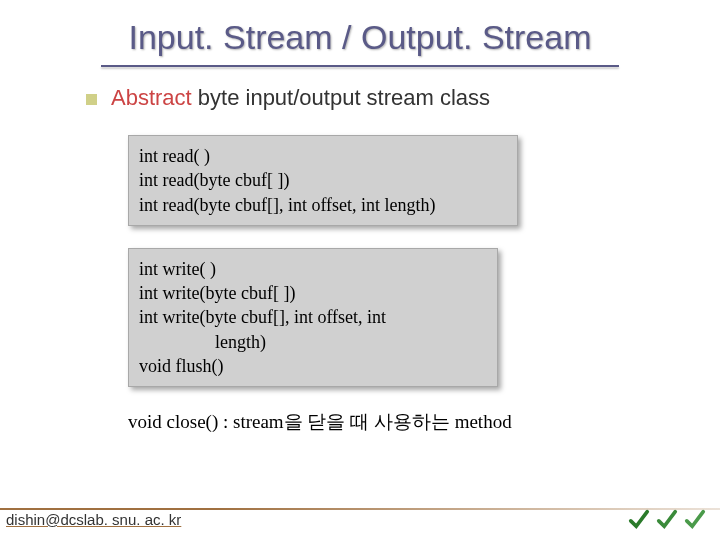 This screenshot has width=720, height=540. What do you see at coordinates (300, 98) in the screenshot?
I see `bullet-text: Abstract byte input/output stream class` at bounding box center [300, 98].